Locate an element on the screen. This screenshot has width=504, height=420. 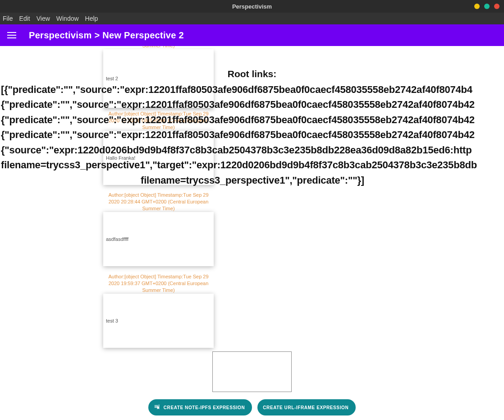
root-links-heading: Root links: is located at coordinates (252, 74).